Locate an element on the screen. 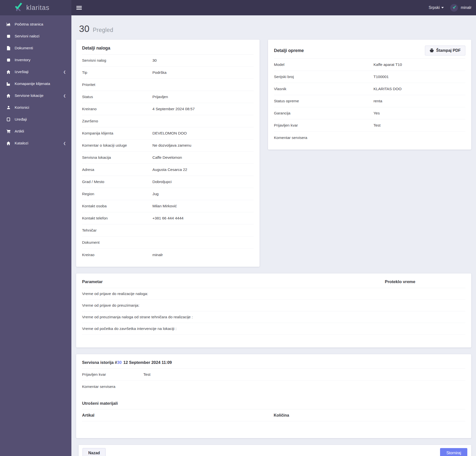  detail-row: Kreirano4 September 2024 08:57 is located at coordinates (168, 109).